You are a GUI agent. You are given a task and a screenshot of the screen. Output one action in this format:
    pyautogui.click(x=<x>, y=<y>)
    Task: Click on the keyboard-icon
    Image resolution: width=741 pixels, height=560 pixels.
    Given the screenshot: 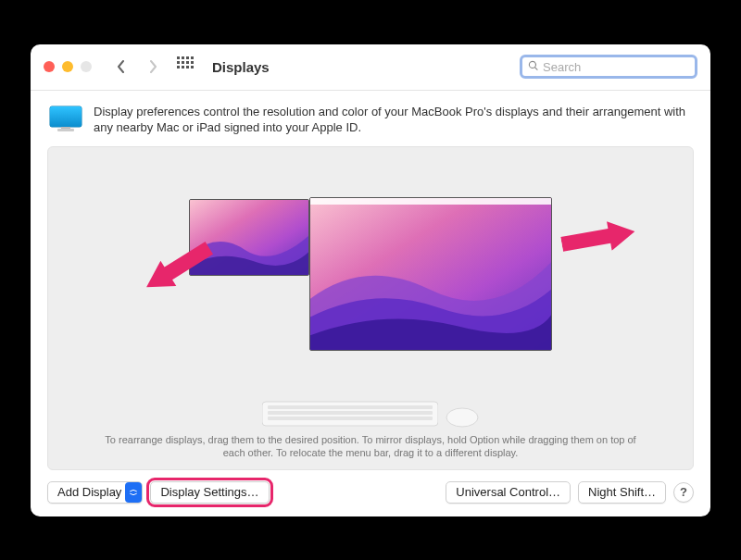 What is the action you would take?
    pyautogui.click(x=350, y=414)
    